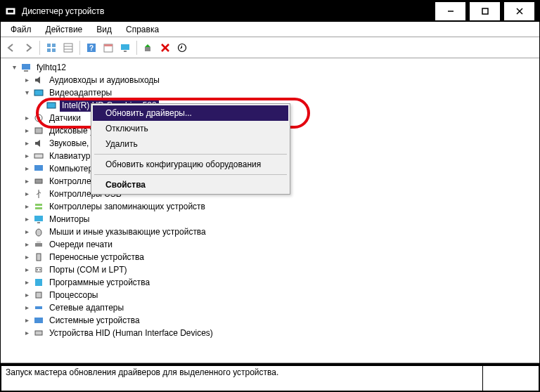  What do you see at coordinates (519, 11) in the screenshot?
I see `close-button` at bounding box center [519, 11].